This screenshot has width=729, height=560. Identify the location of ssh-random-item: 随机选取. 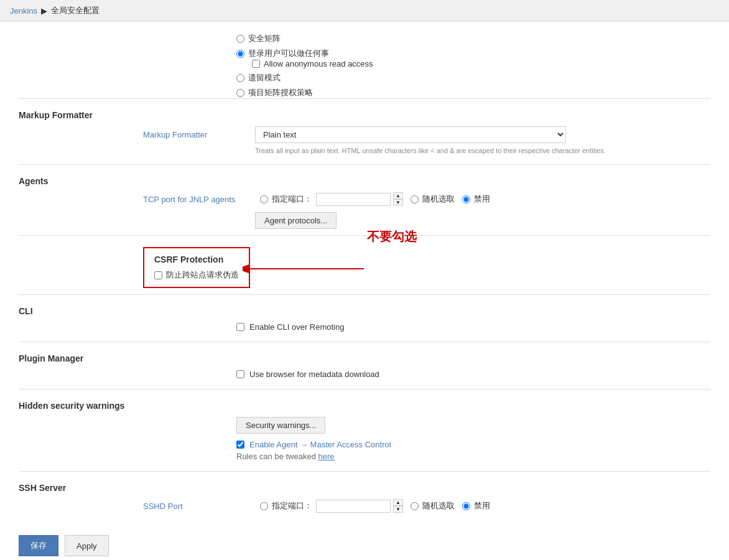
(433, 506).